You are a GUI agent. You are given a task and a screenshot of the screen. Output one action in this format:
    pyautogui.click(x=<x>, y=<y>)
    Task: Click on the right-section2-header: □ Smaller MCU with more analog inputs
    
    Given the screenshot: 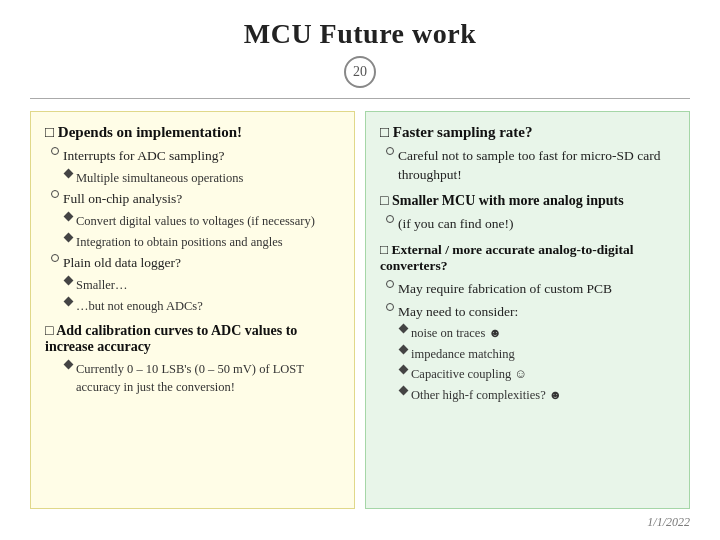 What is the action you would take?
    pyautogui.click(x=528, y=201)
    